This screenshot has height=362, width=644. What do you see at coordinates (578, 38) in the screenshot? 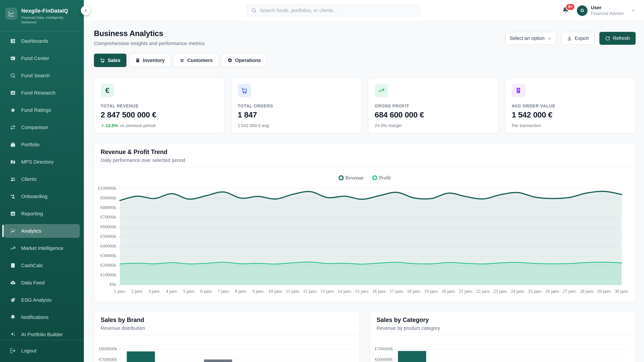
I see `export-button: Export` at bounding box center [578, 38].